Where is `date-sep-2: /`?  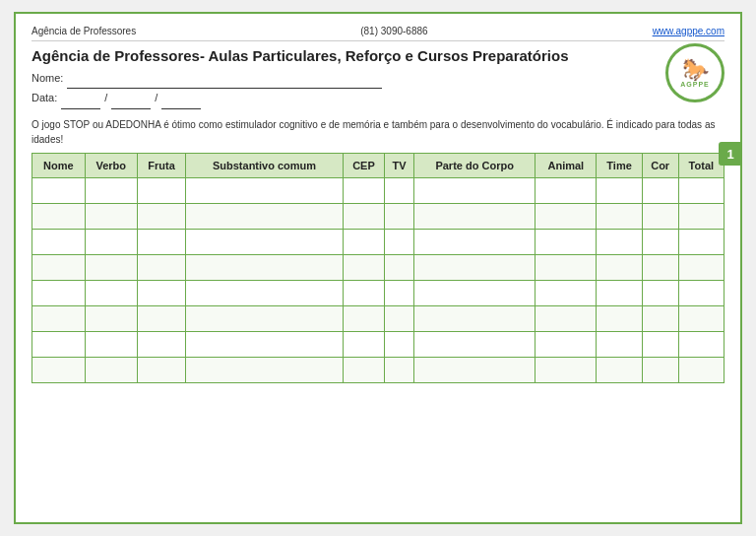 date-sep-2: / is located at coordinates (156, 99).